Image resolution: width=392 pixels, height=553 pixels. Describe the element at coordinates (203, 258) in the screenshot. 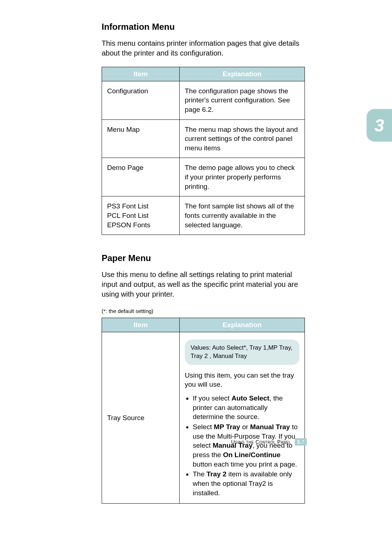

I see `paper-menu-title: Paper Menu` at that location.